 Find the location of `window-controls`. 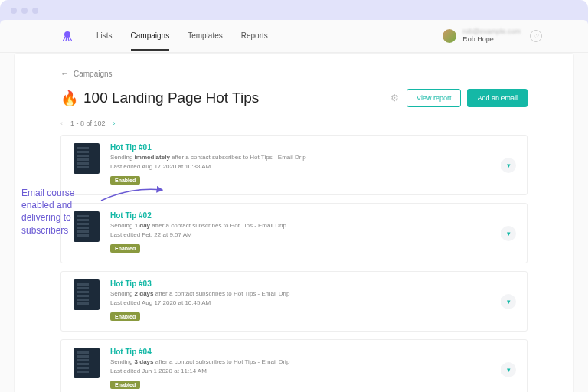

window-controls is located at coordinates (294, 14).